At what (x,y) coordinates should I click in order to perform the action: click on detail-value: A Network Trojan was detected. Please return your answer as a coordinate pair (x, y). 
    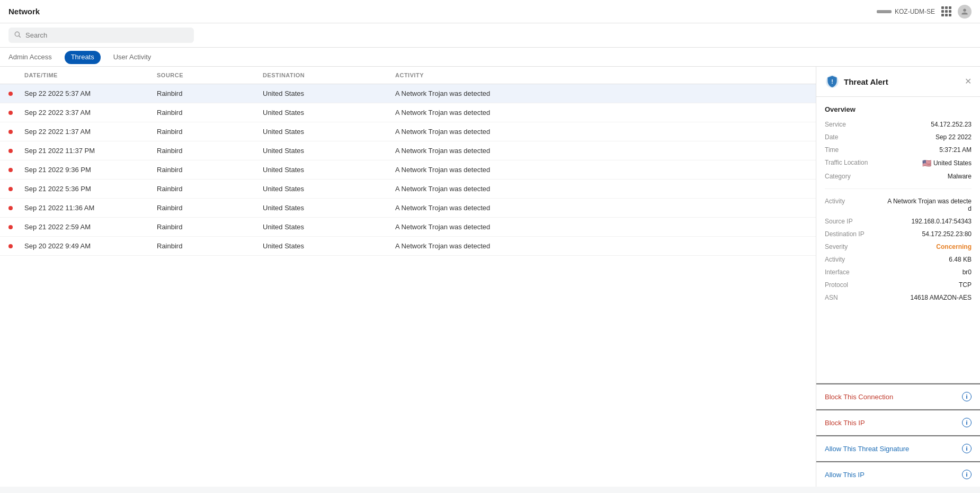
    Looking at the image, I should click on (928, 205).